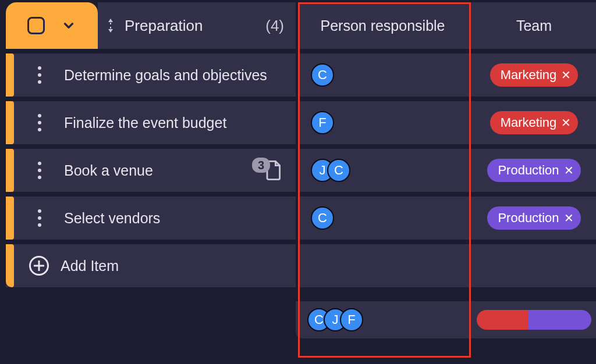  I want to click on item-title: Determine goals and objectives, so click(180, 76).